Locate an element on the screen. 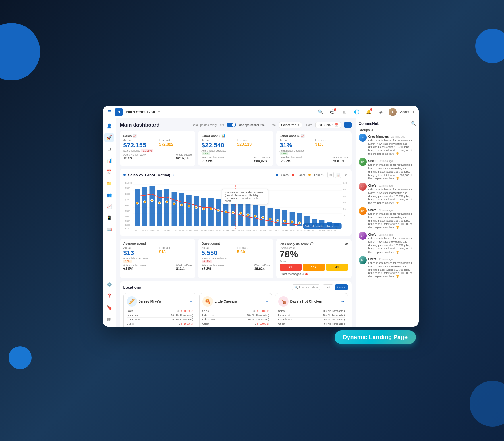  sidebar-settings-icon: ⚙️ is located at coordinates (109, 285).